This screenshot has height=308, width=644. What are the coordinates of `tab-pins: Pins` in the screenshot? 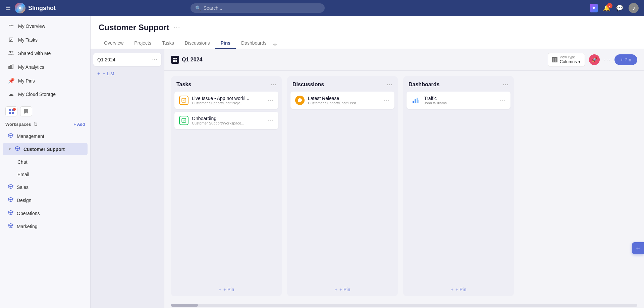 It's located at (225, 43).